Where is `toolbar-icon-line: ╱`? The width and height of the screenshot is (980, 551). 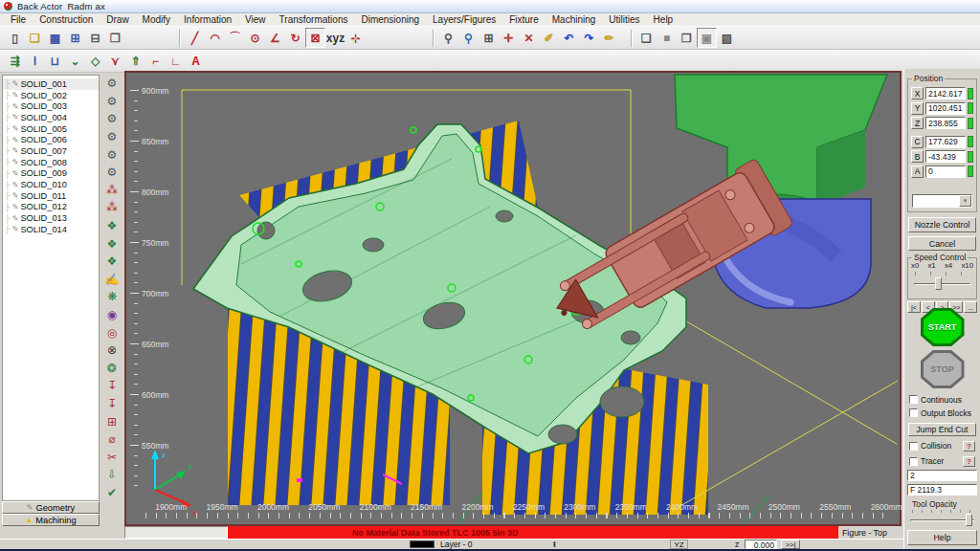 toolbar-icon-line: ╱ is located at coordinates (195, 38).